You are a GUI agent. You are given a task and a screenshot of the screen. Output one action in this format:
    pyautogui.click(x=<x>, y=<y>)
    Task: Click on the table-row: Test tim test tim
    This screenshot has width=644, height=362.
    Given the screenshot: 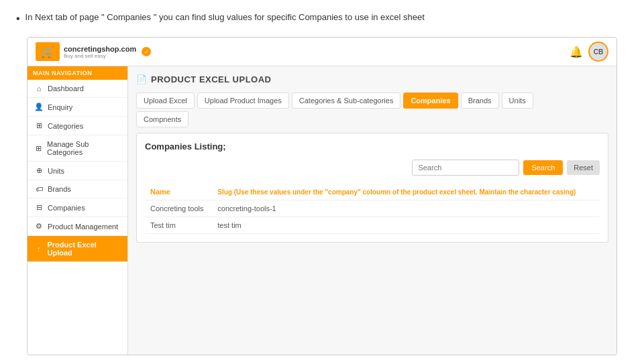 What is the action you would take?
    pyautogui.click(x=372, y=225)
    